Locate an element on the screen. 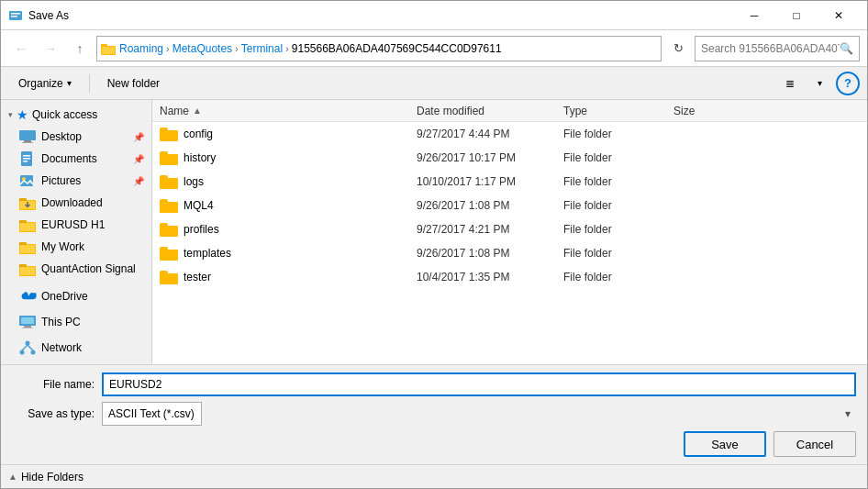 This screenshot has width=868, height=489. minimize-button: ─ is located at coordinates (754, 16).